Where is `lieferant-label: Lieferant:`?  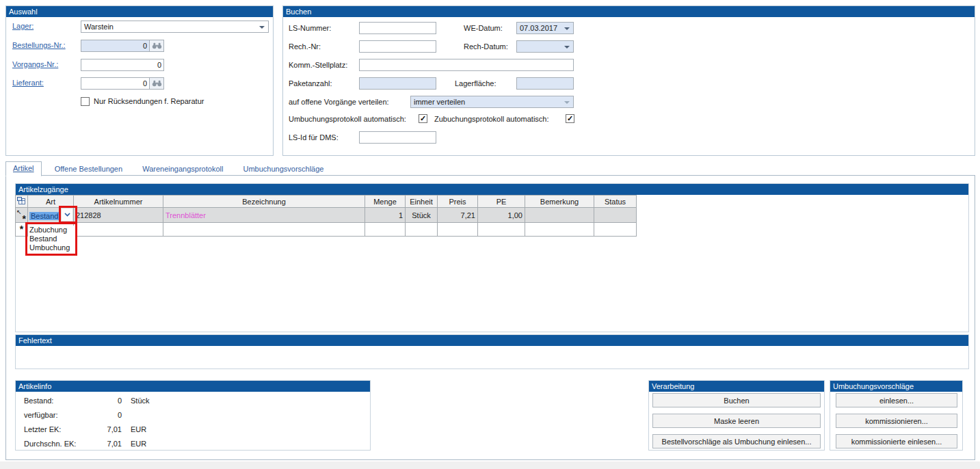 lieferant-label: Lieferant: is located at coordinates (28, 83).